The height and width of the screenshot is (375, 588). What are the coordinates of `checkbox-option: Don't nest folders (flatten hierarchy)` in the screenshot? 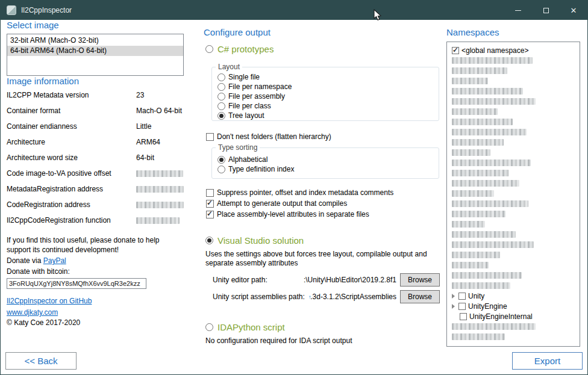 It's located at (269, 137).